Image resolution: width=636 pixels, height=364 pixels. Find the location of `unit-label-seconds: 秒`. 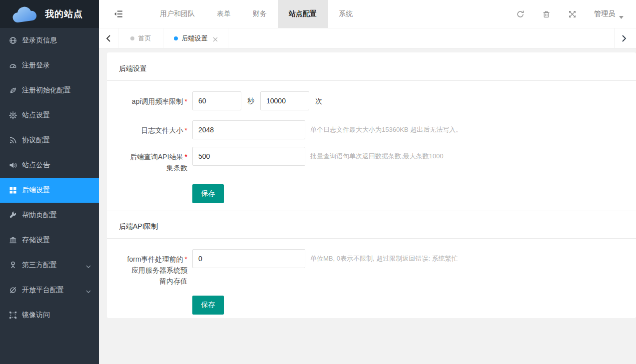

unit-label-seconds: 秒 is located at coordinates (251, 101).